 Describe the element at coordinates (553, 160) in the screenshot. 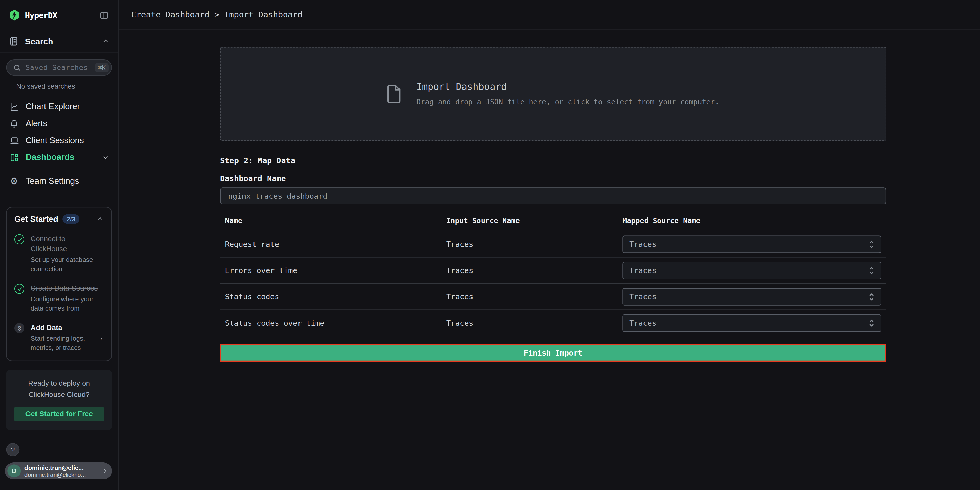

I see `step-heading: Step 2: Map Data` at that location.